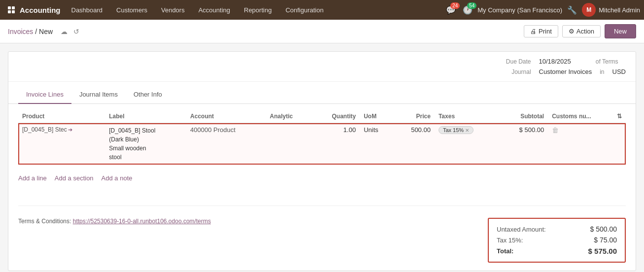 Image resolution: width=644 pixels, height=272 pixels. Describe the element at coordinates (117, 178) in the screenshot. I see `add-note-link: Add a note` at that location.